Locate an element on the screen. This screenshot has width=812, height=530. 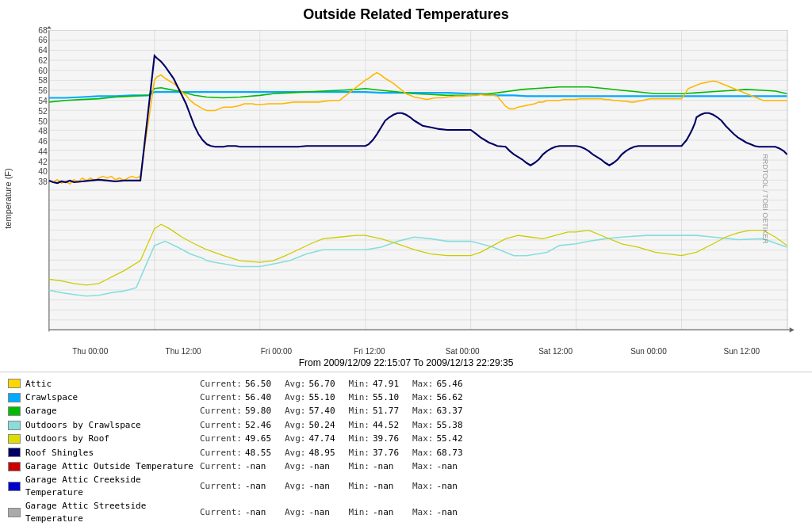
x-label-1: Thu 12:00 is located at coordinates (182, 352).